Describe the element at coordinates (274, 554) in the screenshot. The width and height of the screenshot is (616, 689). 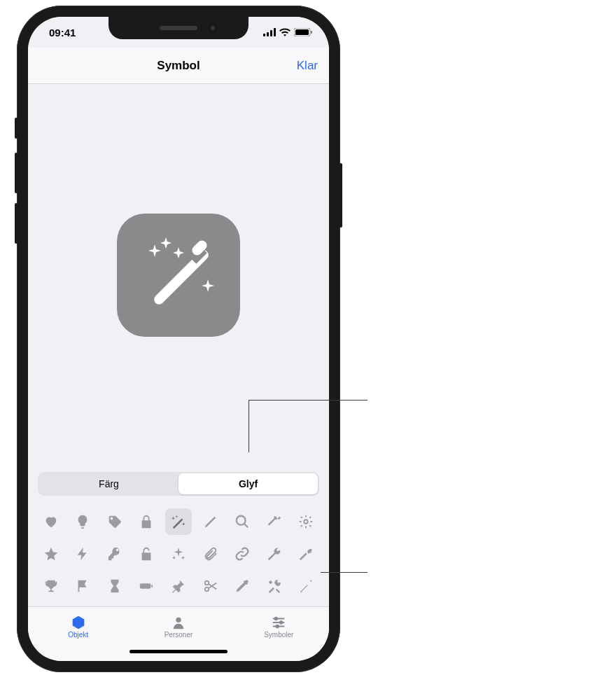
I see `wrench-icon` at that location.